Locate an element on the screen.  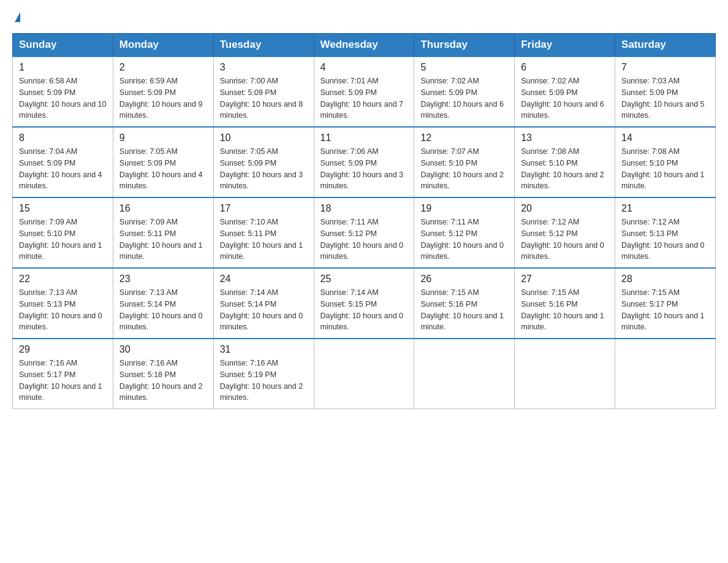
calendar-cell: 21 Sunrise: 7:12 AM Sunset: 5:13 PM Dayl… is located at coordinates (665, 233).